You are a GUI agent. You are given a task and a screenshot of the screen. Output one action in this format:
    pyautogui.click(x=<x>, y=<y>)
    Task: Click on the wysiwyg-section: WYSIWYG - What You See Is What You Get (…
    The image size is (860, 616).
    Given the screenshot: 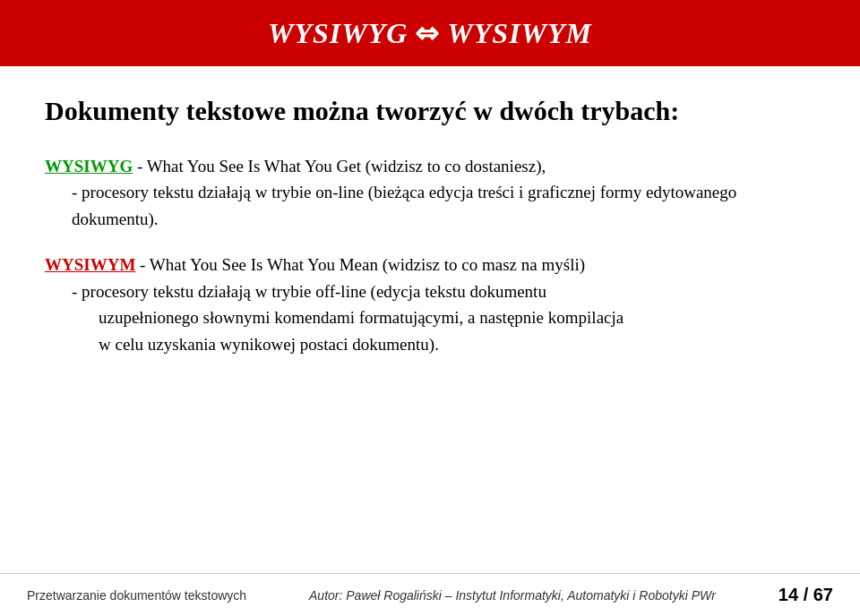 What is the action you would take?
    pyautogui.click(x=430, y=192)
    